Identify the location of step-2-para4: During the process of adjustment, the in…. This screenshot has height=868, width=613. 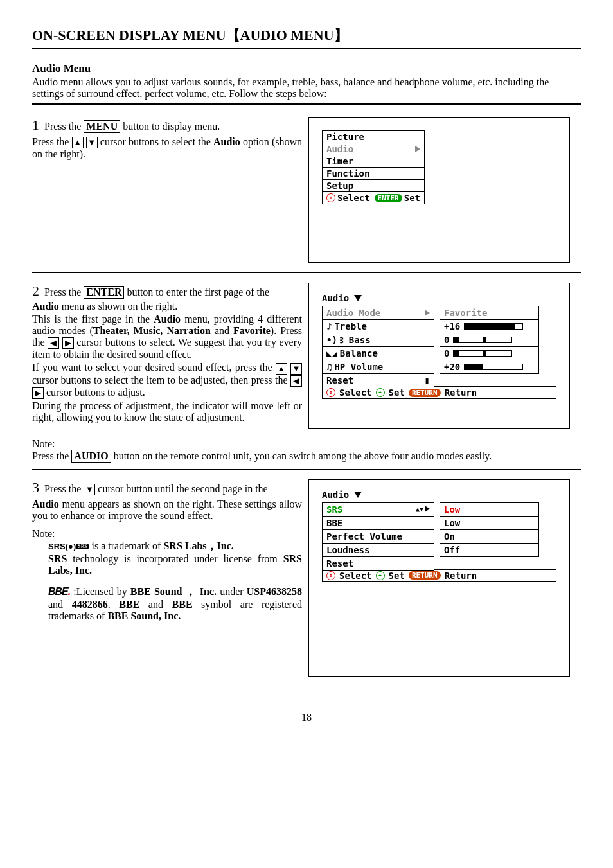
(167, 411).